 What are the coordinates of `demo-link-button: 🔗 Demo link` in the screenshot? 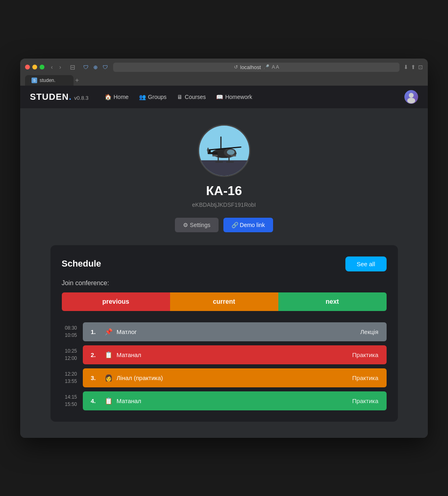 It's located at (248, 225).